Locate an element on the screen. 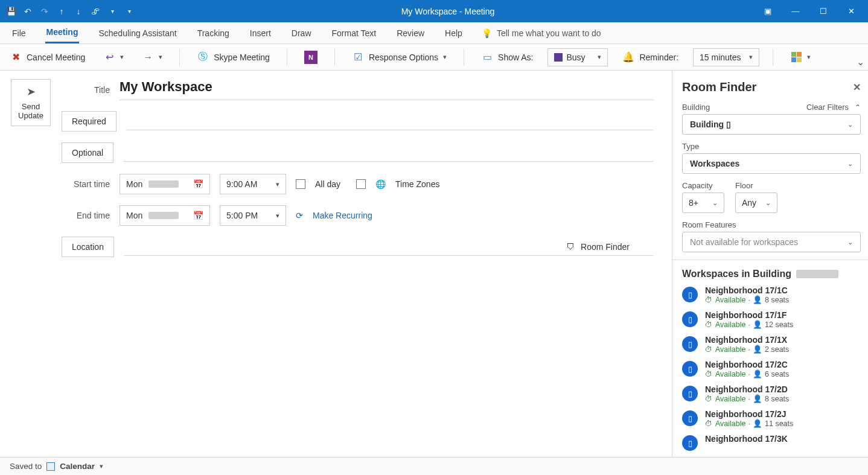  workspace-meta: ⏱Available·👤12 seats is located at coordinates (749, 325).